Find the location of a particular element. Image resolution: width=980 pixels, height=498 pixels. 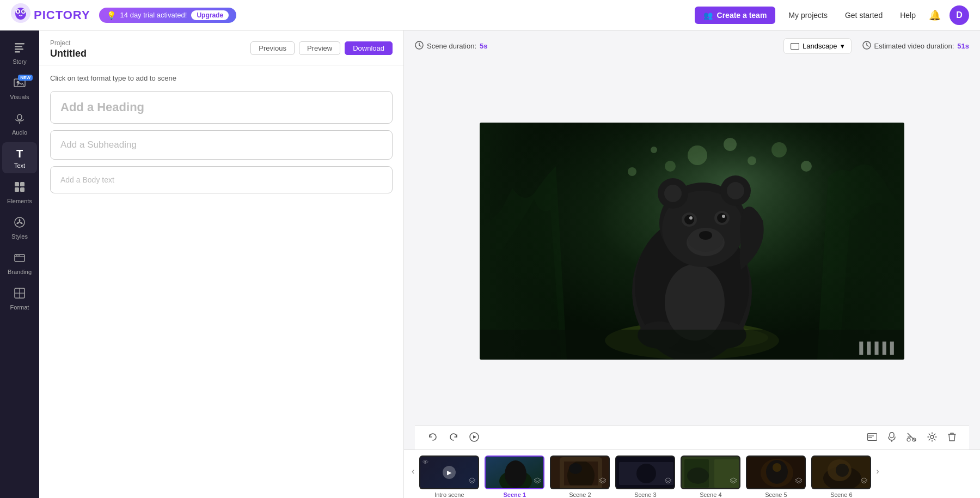

undo-button is located at coordinates (433, 438).